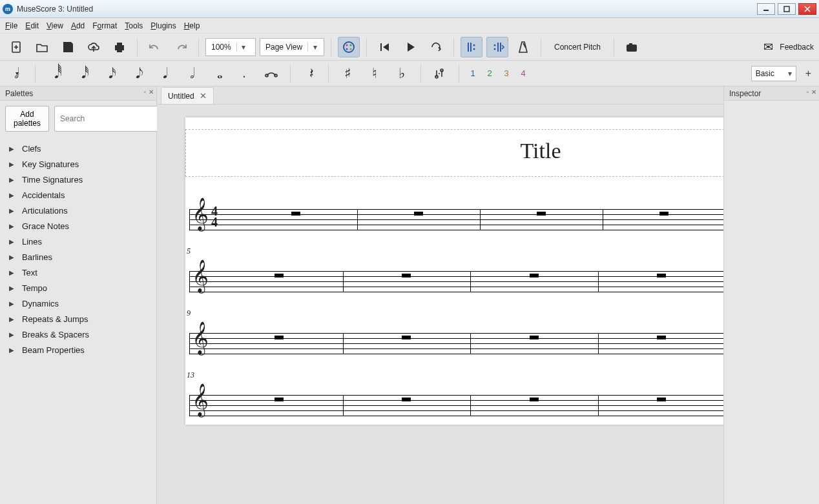  Describe the element at coordinates (766, 9) in the screenshot. I see `minimize-button` at that location.